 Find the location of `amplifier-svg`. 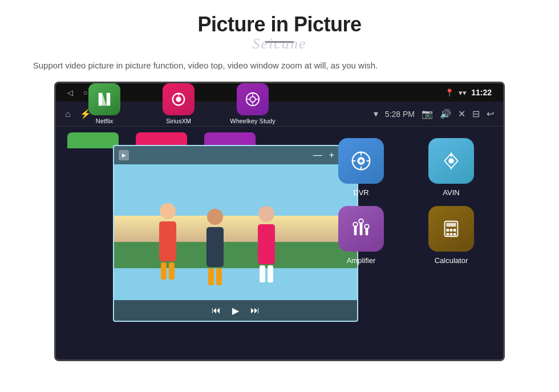

amplifier-svg is located at coordinates (361, 229).